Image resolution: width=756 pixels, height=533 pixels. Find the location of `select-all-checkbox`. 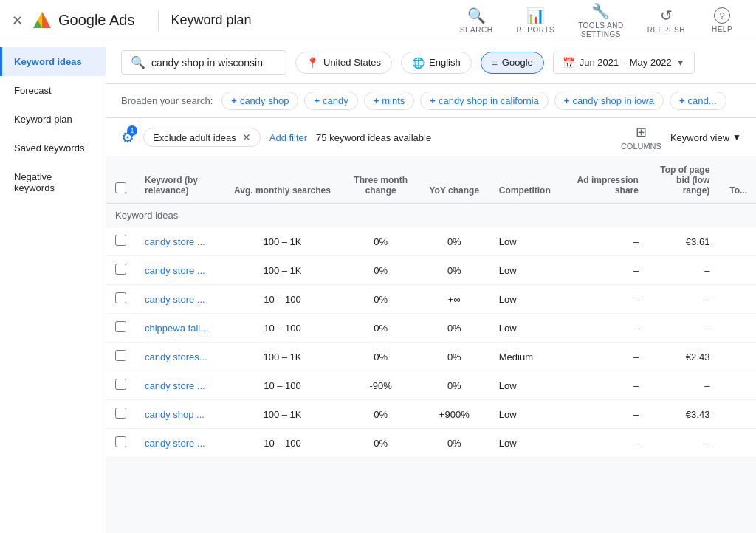

select-all-checkbox is located at coordinates (121, 188).